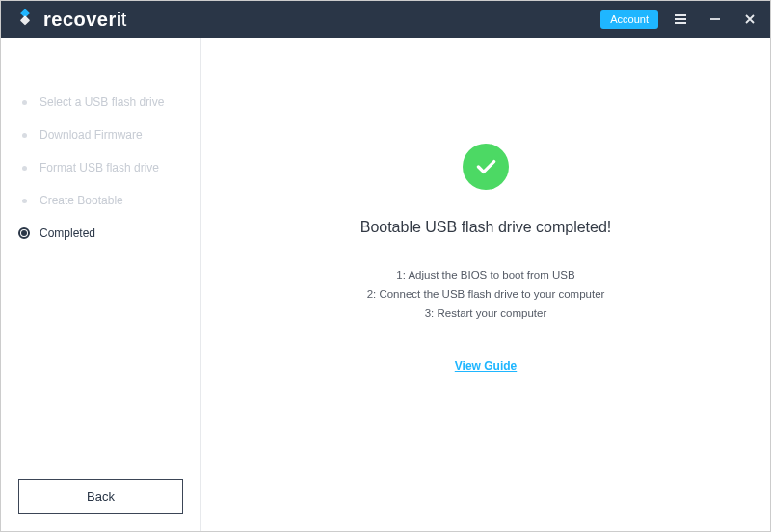  I want to click on step-radio-icon, so click(24, 233).